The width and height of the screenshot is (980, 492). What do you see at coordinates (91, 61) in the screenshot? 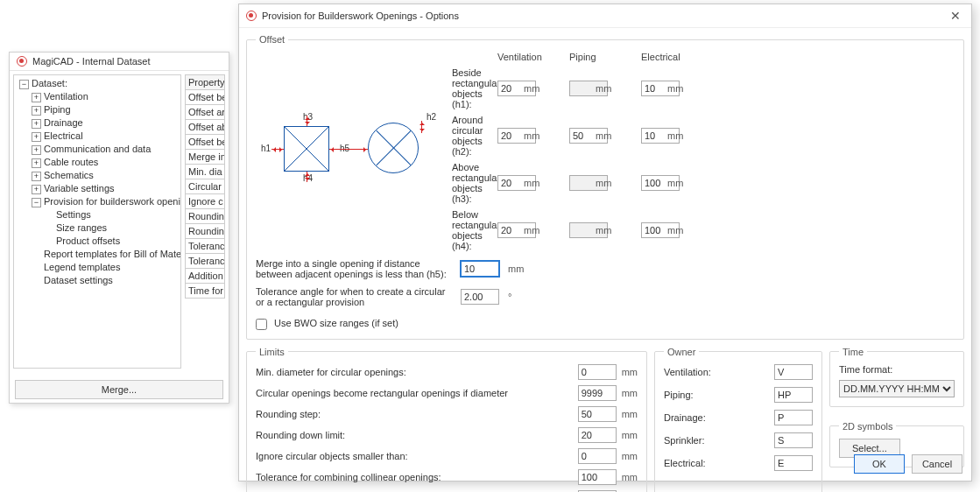
I see `main-title-text: MagiCAD - Internal Dataset` at bounding box center [91, 61].